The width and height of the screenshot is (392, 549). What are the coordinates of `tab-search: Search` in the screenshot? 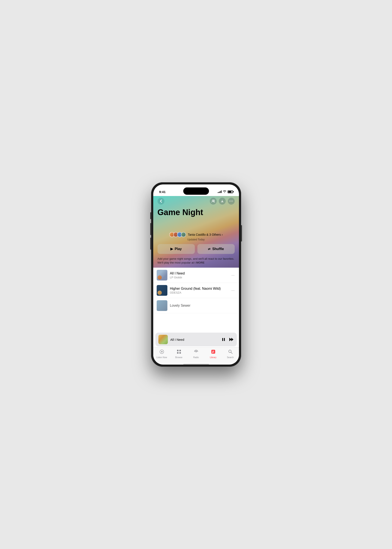 It's located at (230, 354).